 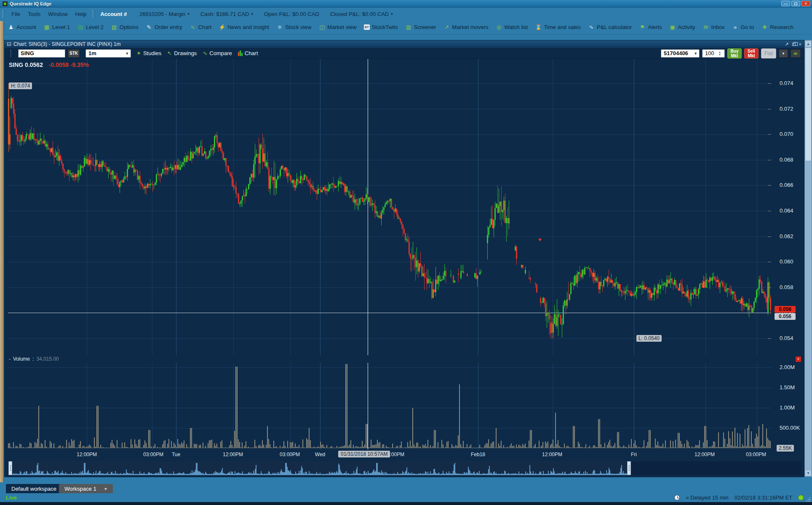 I want to click on close-button: ×, so click(x=806, y=3).